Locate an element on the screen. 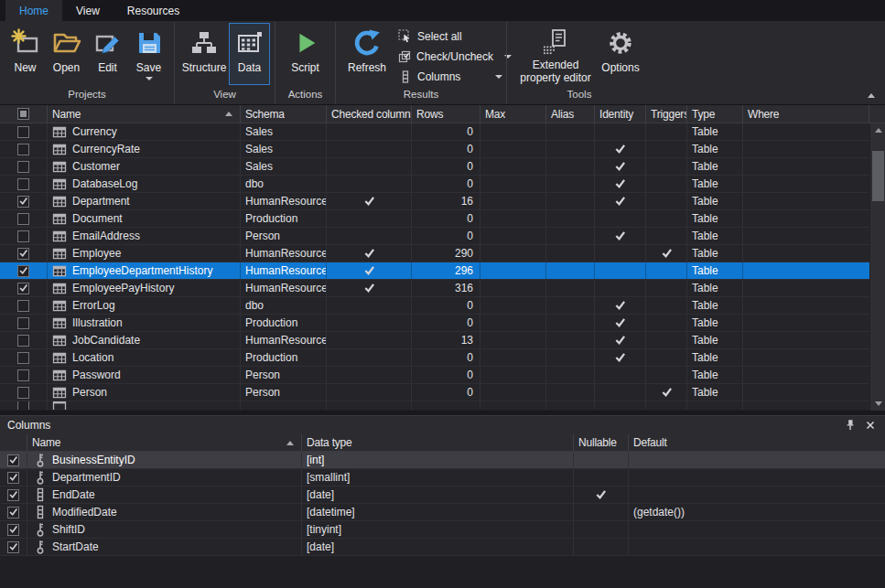  select-all-button: Select all is located at coordinates (450, 37).